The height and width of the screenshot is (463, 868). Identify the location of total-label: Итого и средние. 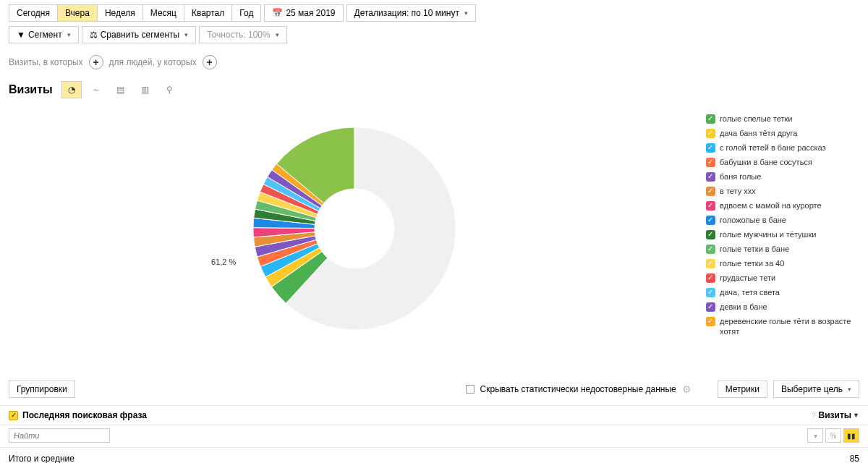
(42, 459).